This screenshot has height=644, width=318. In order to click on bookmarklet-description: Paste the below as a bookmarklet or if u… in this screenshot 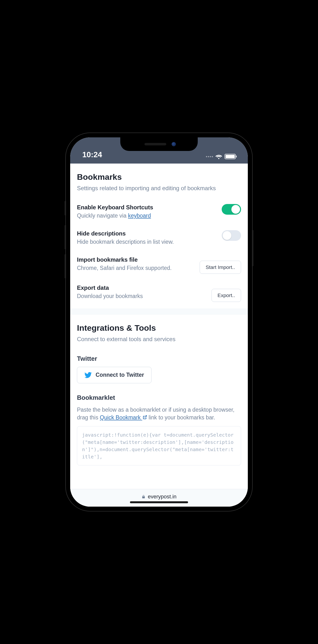, I will do `click(159, 414)`.